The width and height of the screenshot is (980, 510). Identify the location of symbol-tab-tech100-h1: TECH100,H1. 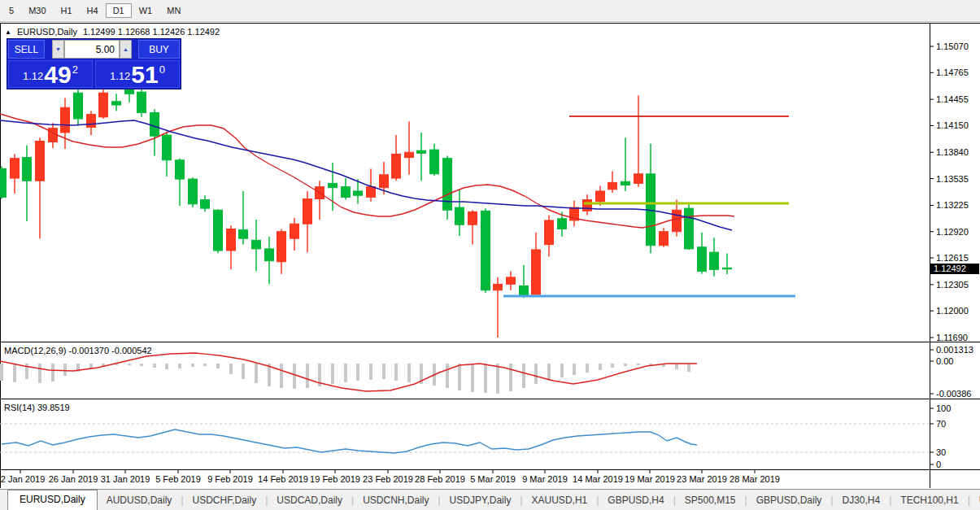
(929, 500).